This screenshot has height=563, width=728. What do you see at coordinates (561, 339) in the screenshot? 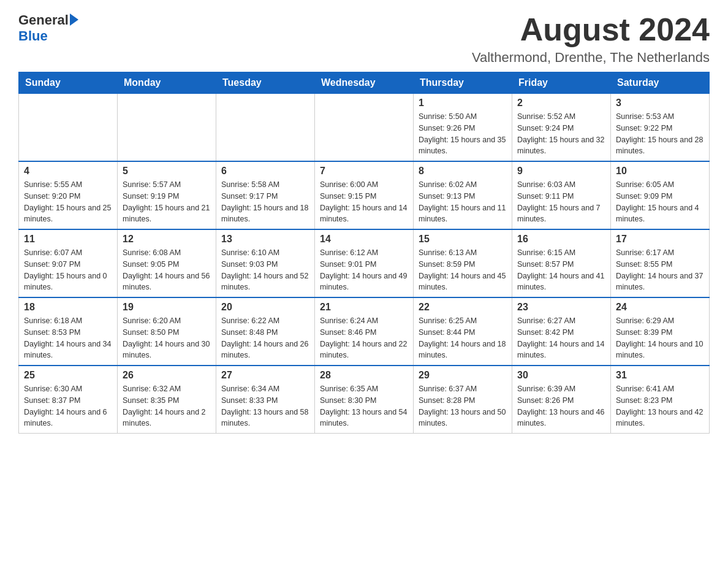
I see `day-info: Sunrise: 6:27 AM Sunset: 8:42 PM Dayligh…` at bounding box center [561, 339].